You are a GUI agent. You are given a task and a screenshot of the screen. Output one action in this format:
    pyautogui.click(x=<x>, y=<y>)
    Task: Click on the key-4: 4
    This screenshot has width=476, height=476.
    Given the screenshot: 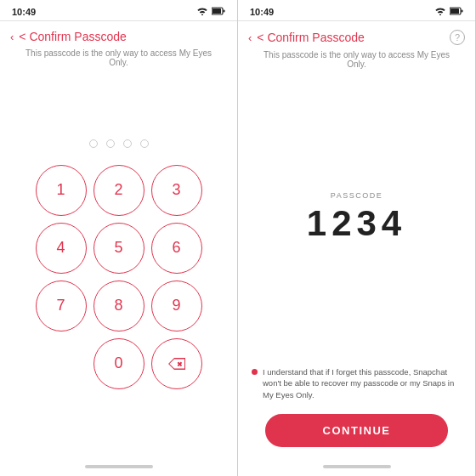 What is the action you would take?
    pyautogui.click(x=61, y=248)
    